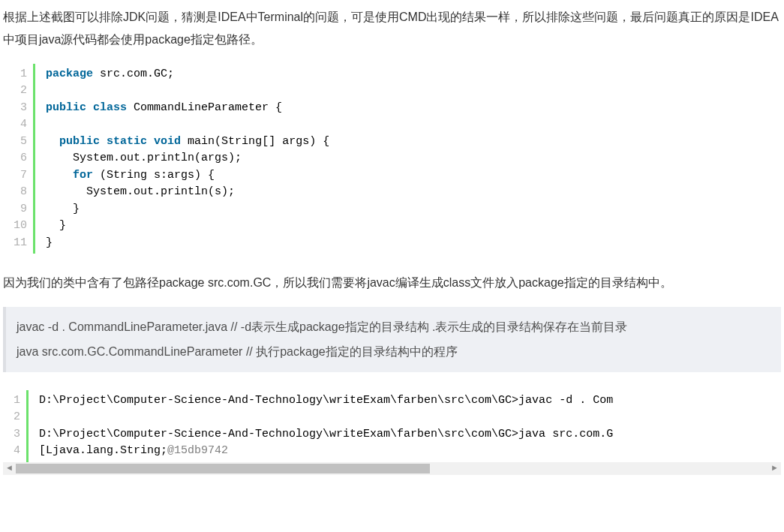 This screenshot has height=532, width=784. Describe the element at coordinates (20, 227) in the screenshot. I see `line-number: 10` at that location.